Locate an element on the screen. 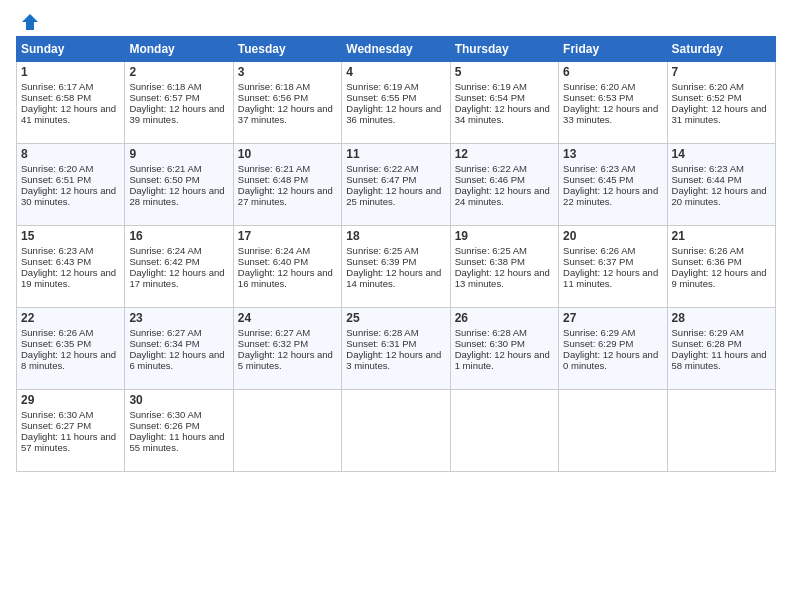 The width and height of the screenshot is (792, 612). day-info-line: Daylight: 12 hours and 20 minutes. is located at coordinates (720, 196).